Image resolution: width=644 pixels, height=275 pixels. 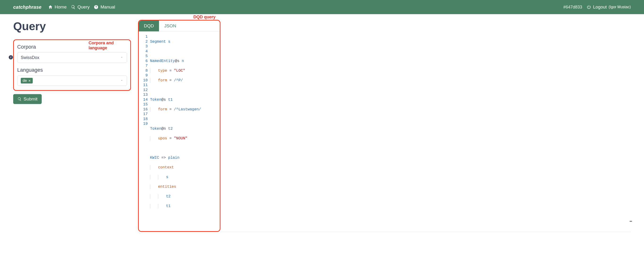 I want to click on logout-label: Logout, so click(x=600, y=7).